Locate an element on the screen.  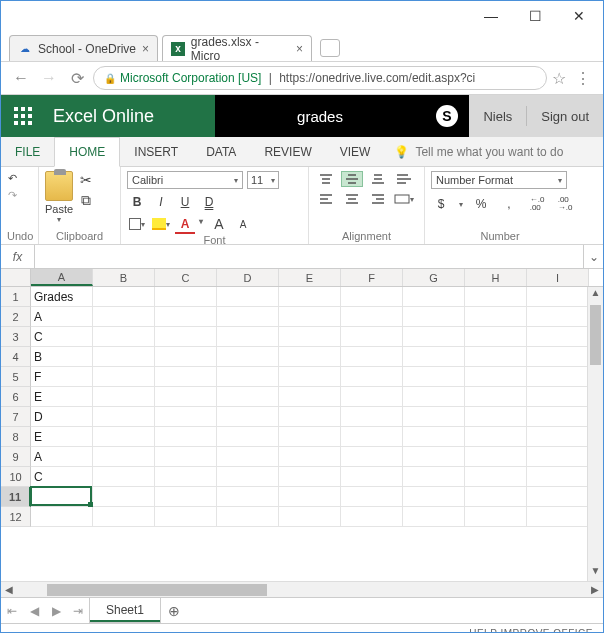
horizontal-scrollbar: ◀ ▶ is located at coordinates (302, 589).